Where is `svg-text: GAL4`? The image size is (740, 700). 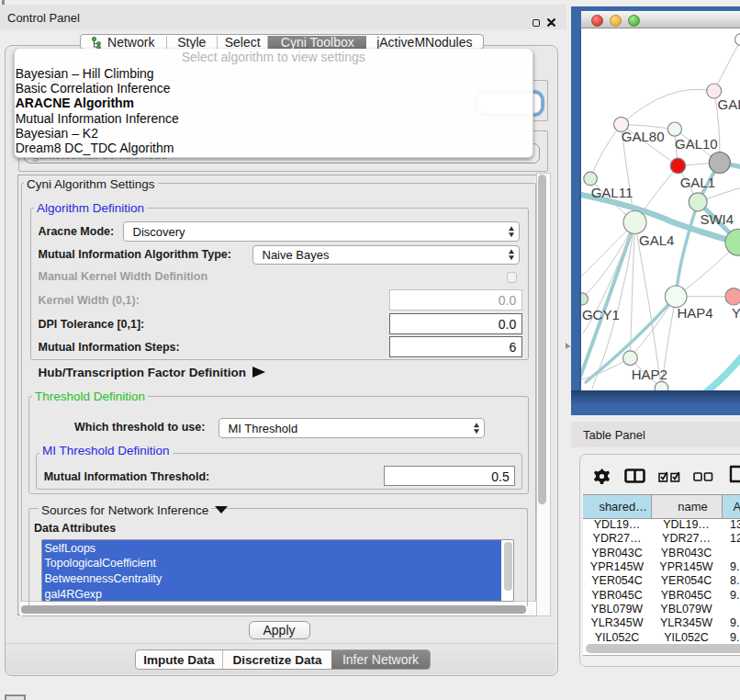 svg-text: GAL4 is located at coordinates (656, 241).